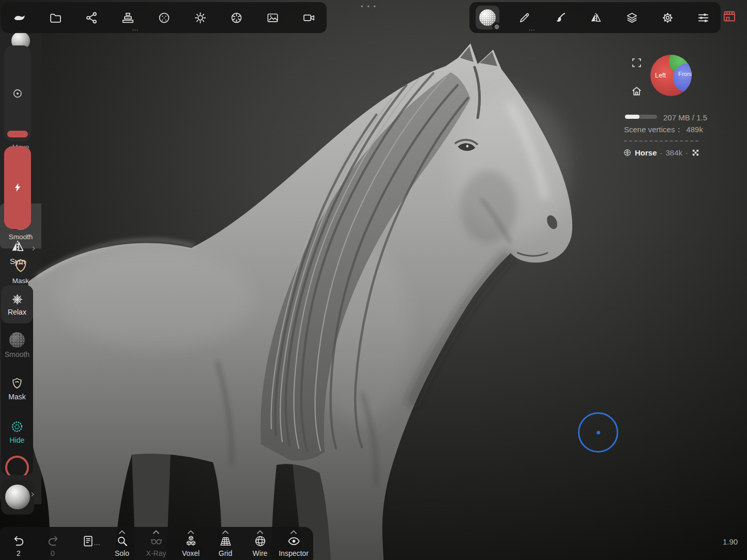  What do you see at coordinates (122, 553) in the screenshot?
I see `solo-label: Solo` at bounding box center [122, 553].